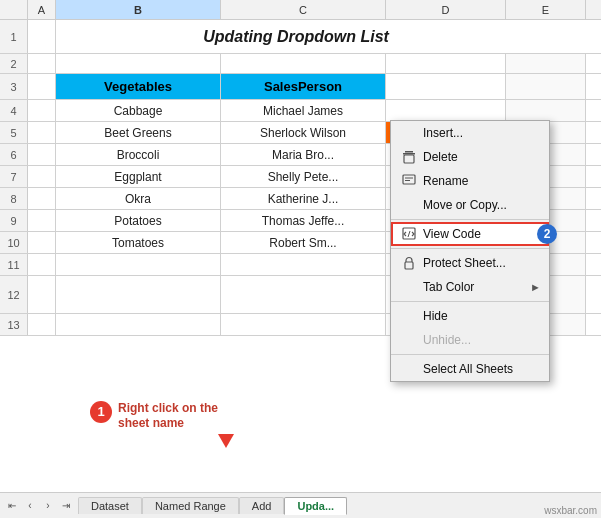  I want to click on tab-nav-last: ⇥, so click(66, 506).